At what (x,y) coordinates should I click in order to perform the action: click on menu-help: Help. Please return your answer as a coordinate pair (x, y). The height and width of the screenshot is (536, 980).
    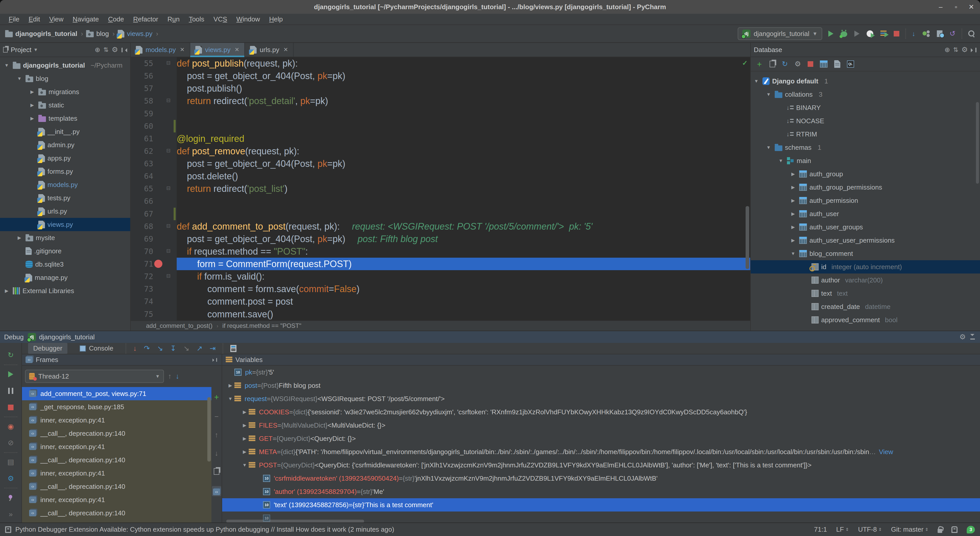
    Looking at the image, I should click on (276, 19).